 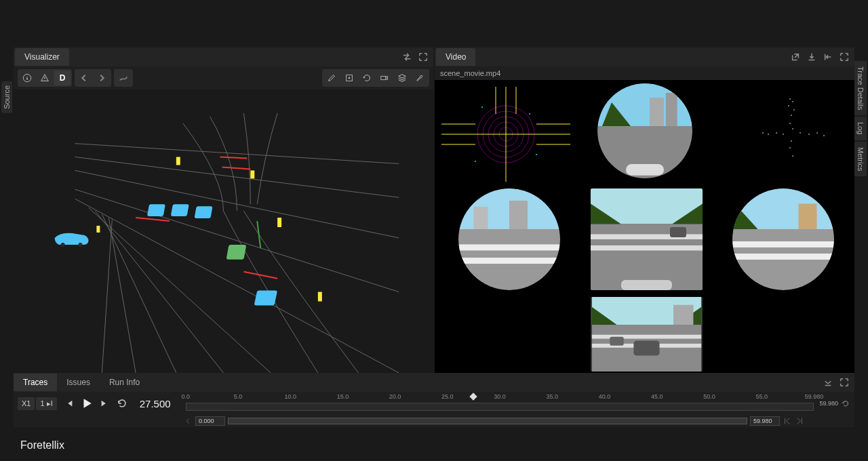 I want to click on collapse-icon, so click(x=828, y=382).